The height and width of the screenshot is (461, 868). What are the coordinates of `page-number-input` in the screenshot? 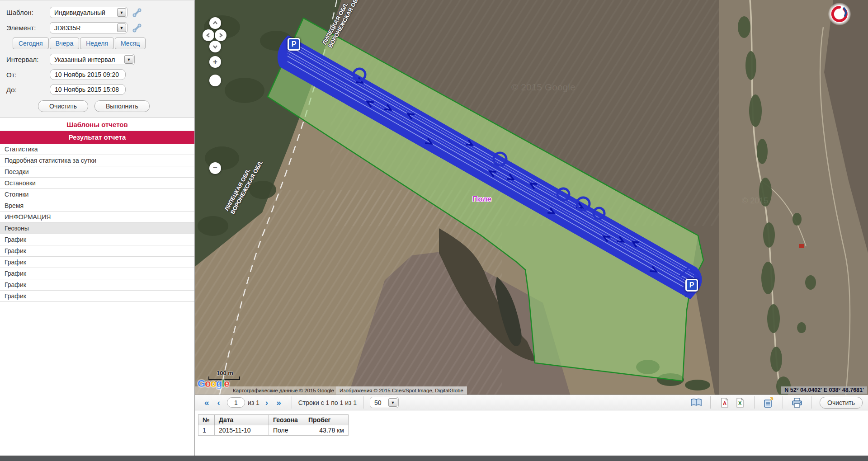 It's located at (236, 402).